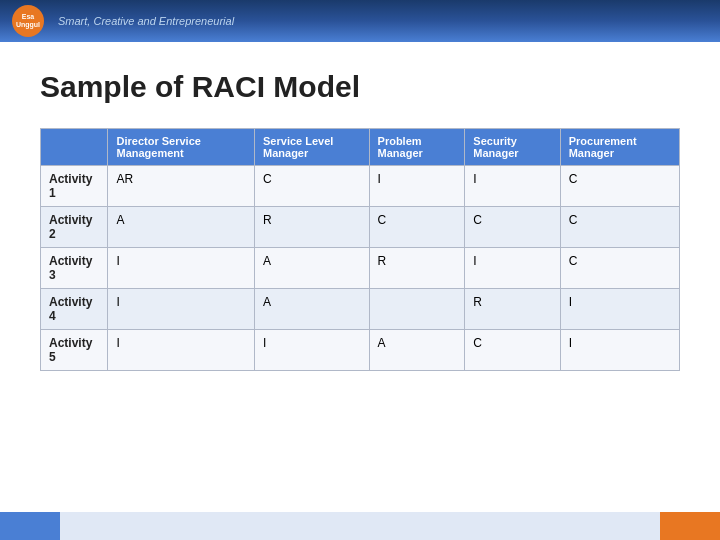 The image size is (720, 540). What do you see at coordinates (30, 526) in the screenshot?
I see `footer-left-accent` at bounding box center [30, 526].